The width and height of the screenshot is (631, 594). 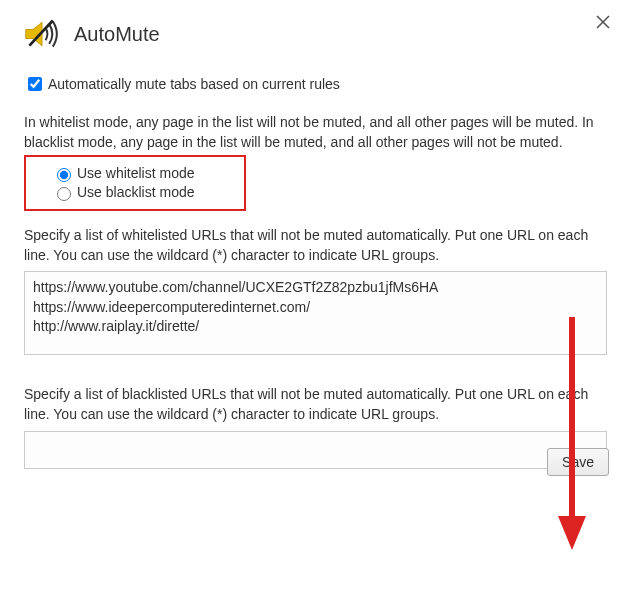 What do you see at coordinates (316, 313) in the screenshot?
I see `whitelist-textarea` at bounding box center [316, 313].